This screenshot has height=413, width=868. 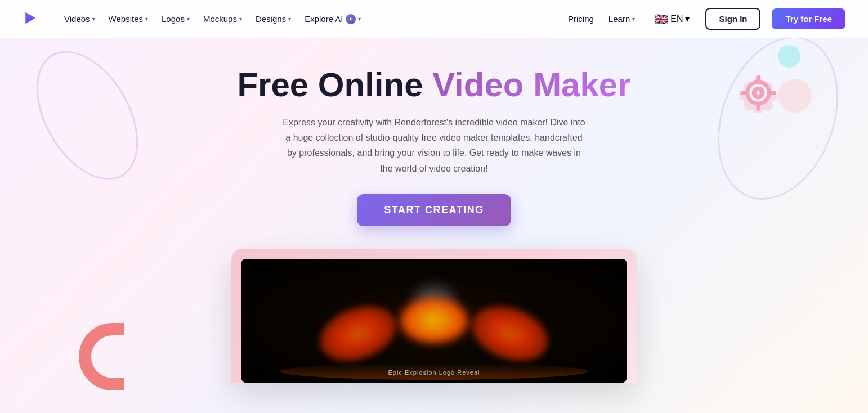 What do you see at coordinates (707, 19) in the screenshot?
I see `nav-right: Pricing Learn ▾ 🇬🇧 EN ▾ Sign In Try for …` at bounding box center [707, 19].